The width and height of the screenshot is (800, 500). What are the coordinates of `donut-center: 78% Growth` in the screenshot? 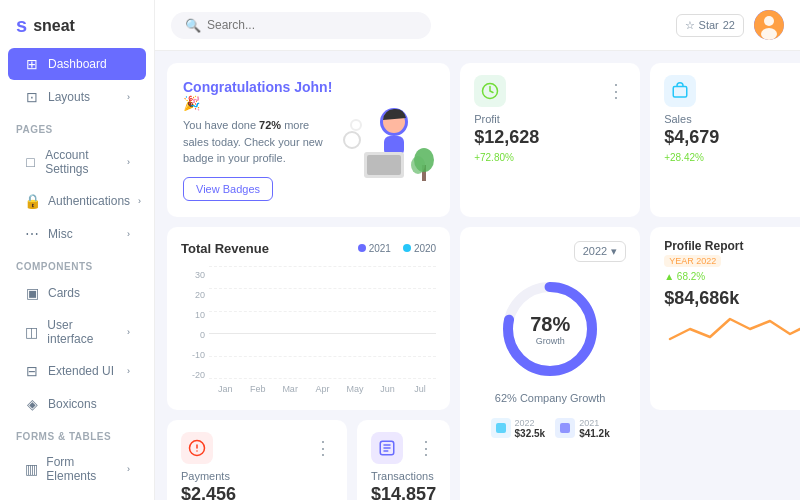 It's located at (550, 328).